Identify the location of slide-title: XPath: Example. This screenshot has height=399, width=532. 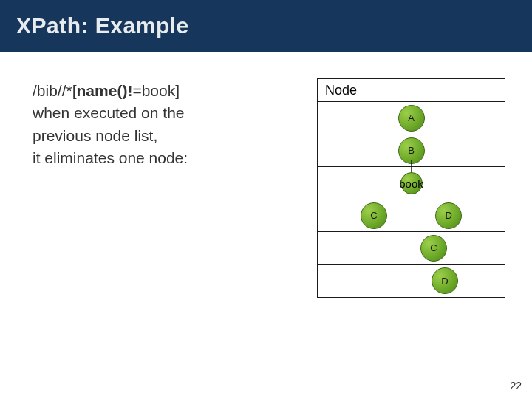
(103, 26).